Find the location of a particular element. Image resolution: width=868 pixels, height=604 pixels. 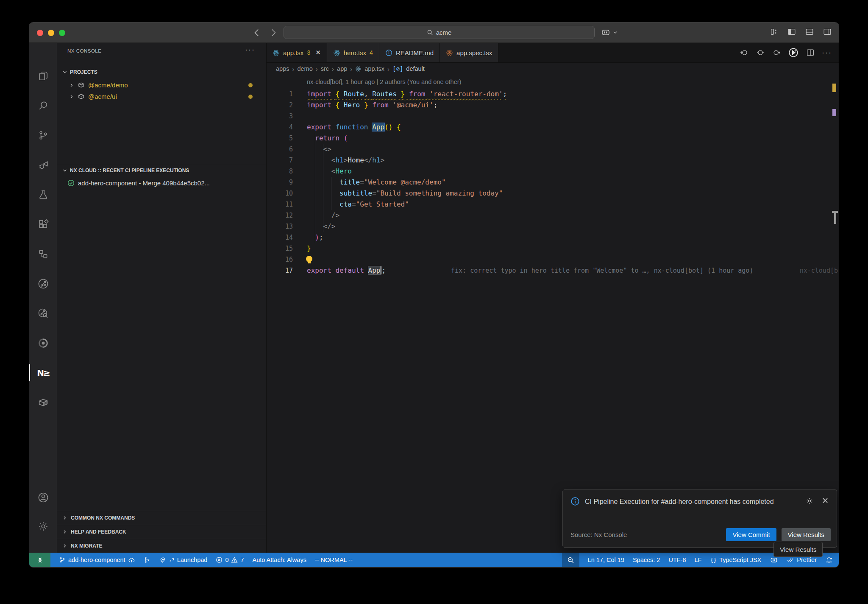

code-line-2: 2import { Hero } from '@acme/ui'; is located at coordinates (553, 105).